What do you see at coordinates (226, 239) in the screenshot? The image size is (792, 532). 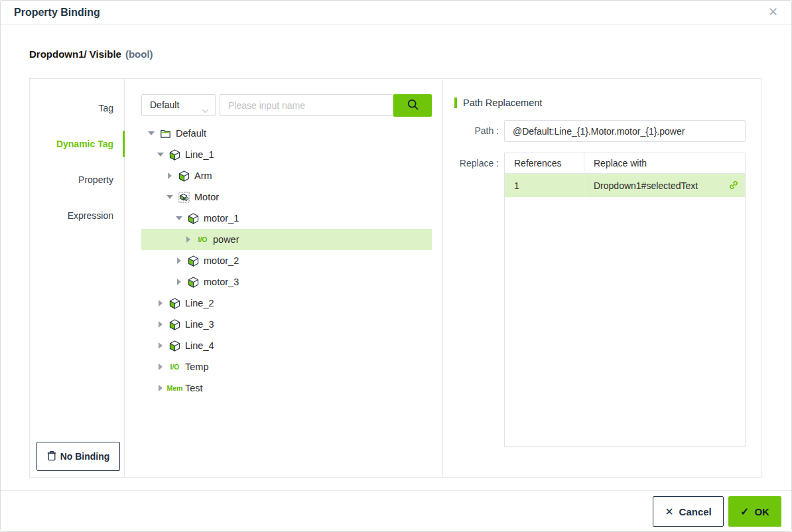 I see `tree-item-label: power` at bounding box center [226, 239].